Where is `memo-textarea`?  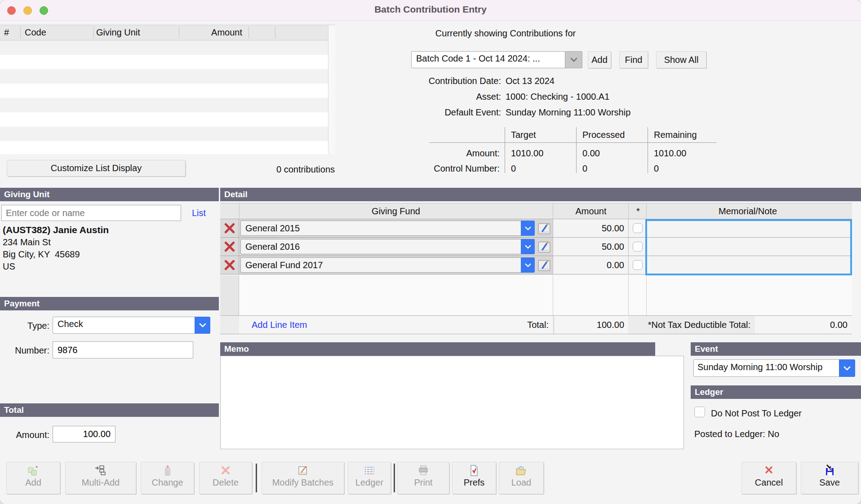 memo-textarea is located at coordinates (452, 402).